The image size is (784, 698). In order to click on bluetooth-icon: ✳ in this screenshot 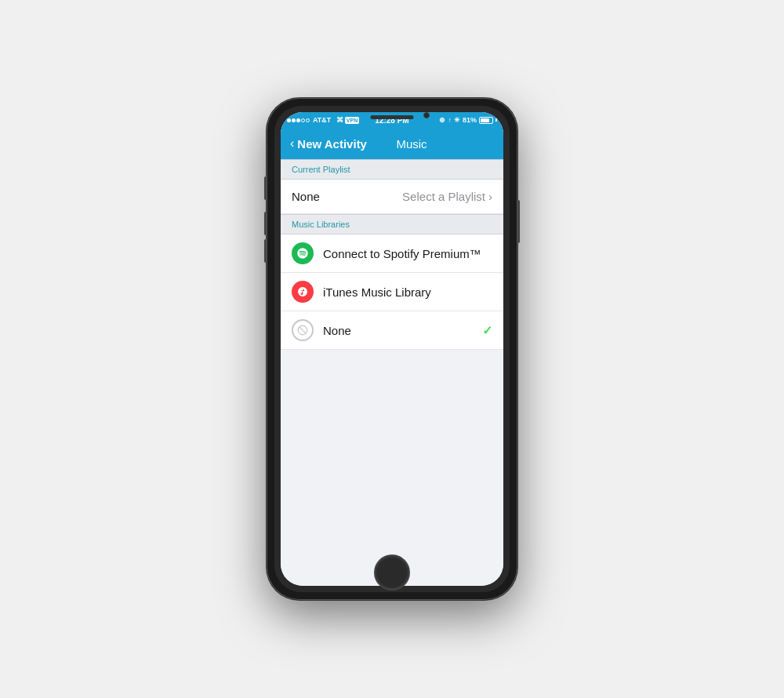, I will do `click(457, 120)`.